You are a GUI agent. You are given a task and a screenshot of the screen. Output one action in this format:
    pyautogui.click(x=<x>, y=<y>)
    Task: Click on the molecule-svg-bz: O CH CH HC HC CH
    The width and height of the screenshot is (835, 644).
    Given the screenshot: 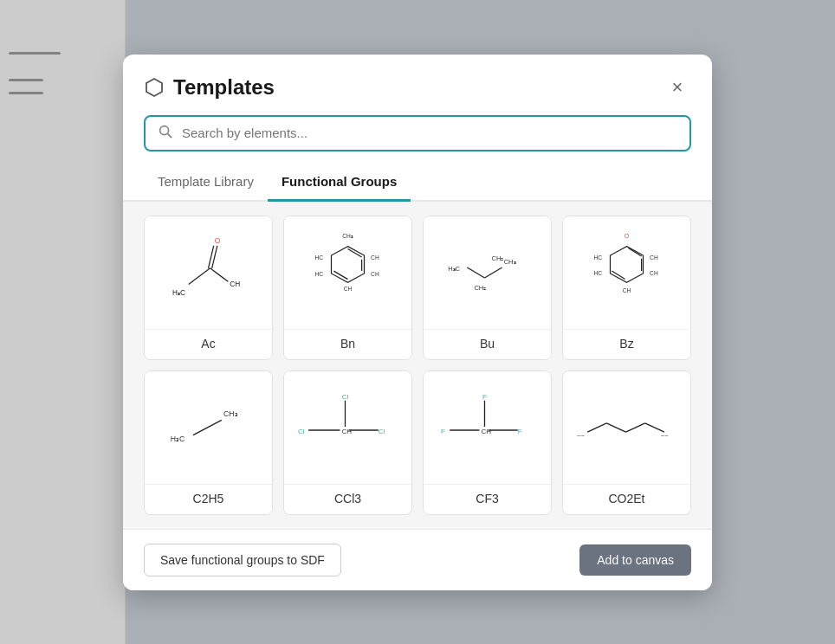 What is the action you would take?
    pyautogui.click(x=627, y=273)
    